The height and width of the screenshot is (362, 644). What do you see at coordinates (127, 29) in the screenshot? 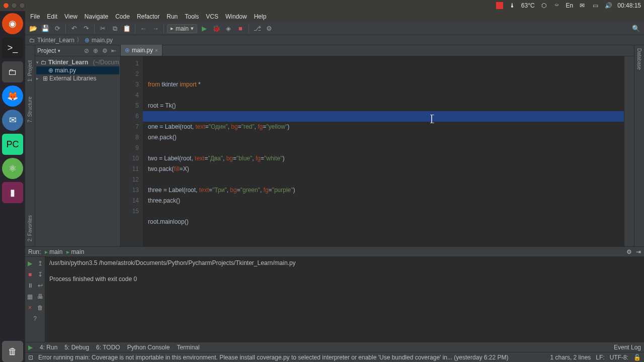
I see `paste-icon: 📋` at bounding box center [127, 29].